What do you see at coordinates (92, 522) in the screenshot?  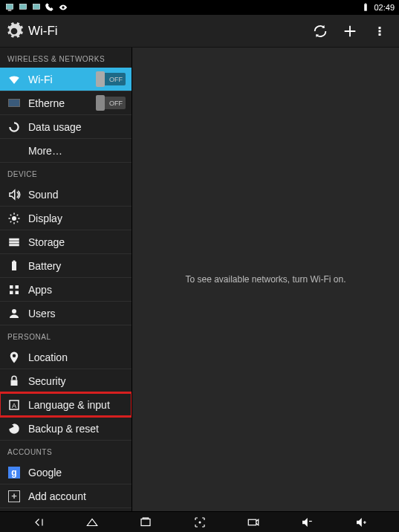 I see `nav-home-button` at bounding box center [92, 522].